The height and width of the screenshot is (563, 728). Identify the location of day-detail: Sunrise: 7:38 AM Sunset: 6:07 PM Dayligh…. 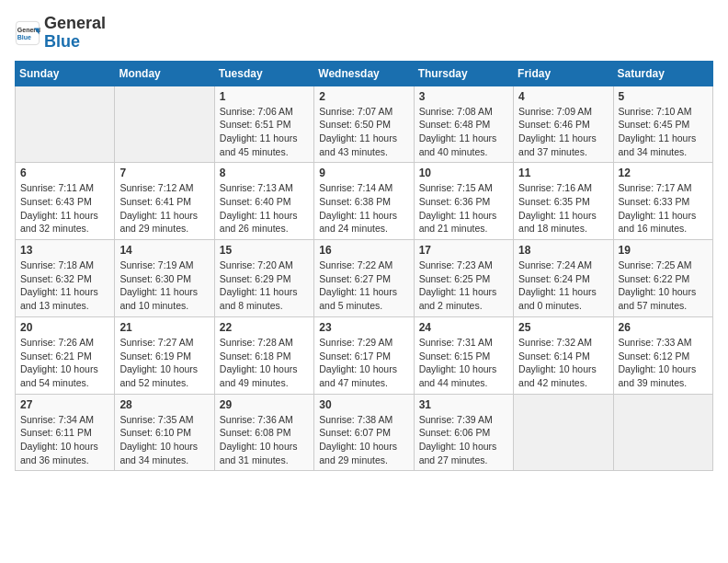
(364, 440).